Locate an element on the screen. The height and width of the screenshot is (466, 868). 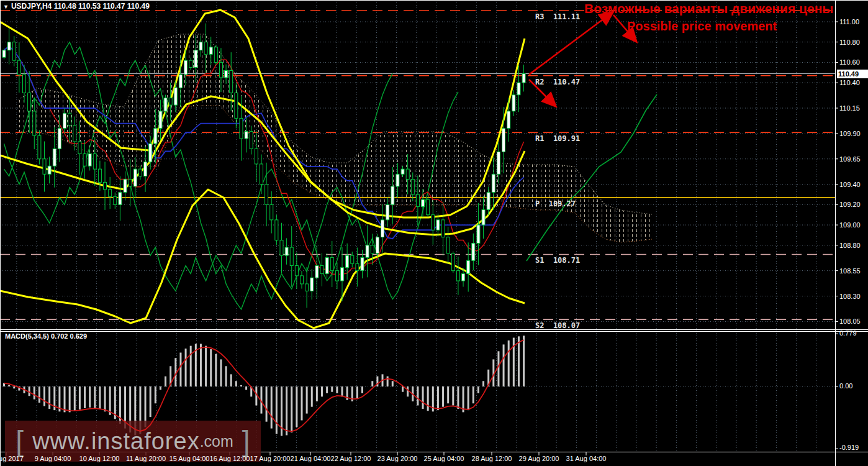
pivot-level-label: S2 108.07 is located at coordinates (558, 326).